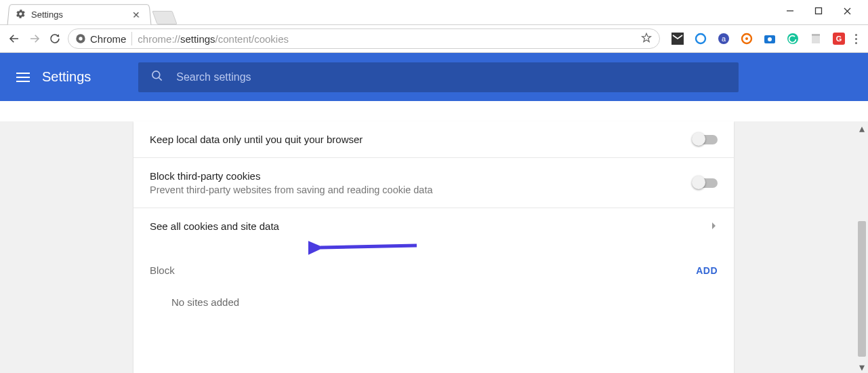 Image resolution: width=868 pixels, height=373 pixels. What do you see at coordinates (213, 39) in the screenshot?
I see `url-text: chrome://settings/content/cookies` at bounding box center [213, 39].